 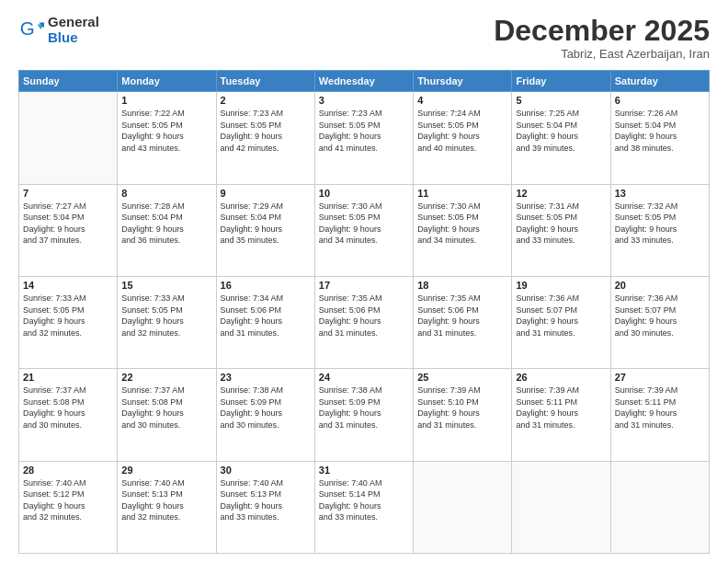 What do you see at coordinates (364, 507) in the screenshot?
I see `day-cell: 31Sunrise: 7:40 AM Sunset: 5:14 PM Dayli…` at bounding box center [364, 507].